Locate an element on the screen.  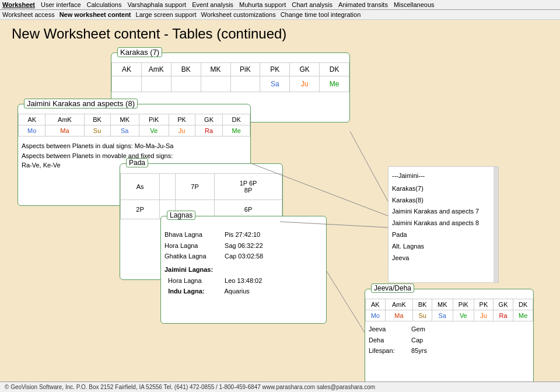
jaimini8-title: Jaimini Karakas and aspects (8) is located at coordinates (80, 104).